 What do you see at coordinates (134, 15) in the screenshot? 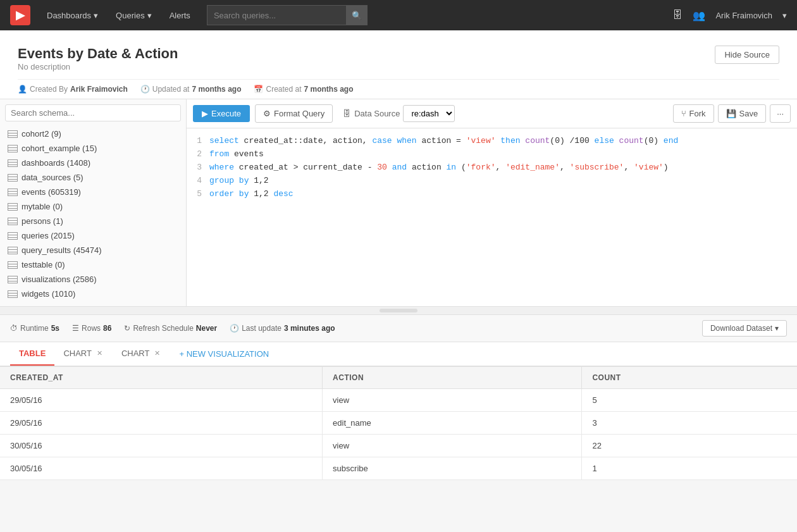
I see `nav-queries: Queries ▾` at bounding box center [134, 15].